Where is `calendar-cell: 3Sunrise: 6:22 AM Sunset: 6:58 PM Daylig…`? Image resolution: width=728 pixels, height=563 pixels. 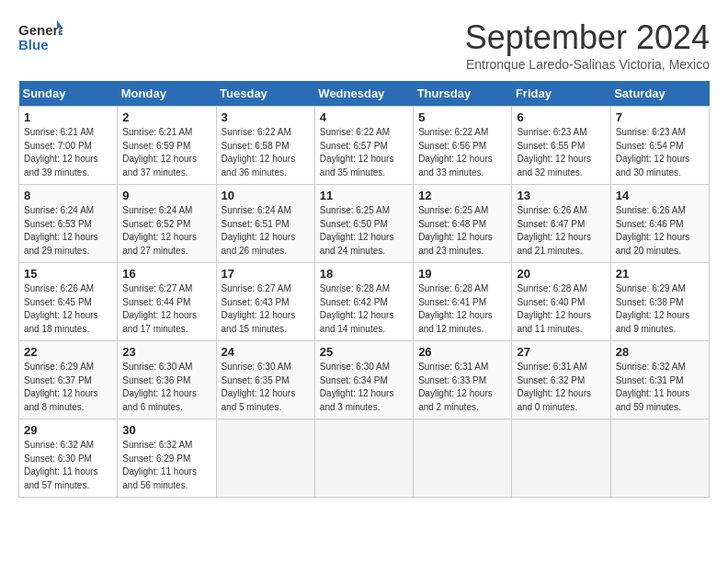 calendar-cell: 3Sunrise: 6:22 AM Sunset: 6:58 PM Daylig… is located at coordinates (265, 145).